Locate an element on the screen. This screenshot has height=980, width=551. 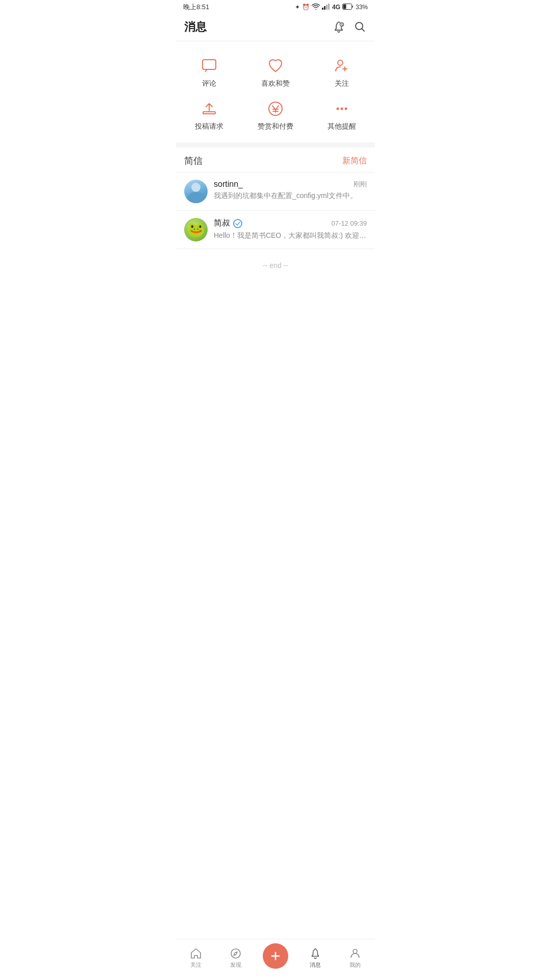
upload-icon is located at coordinates (209, 109).